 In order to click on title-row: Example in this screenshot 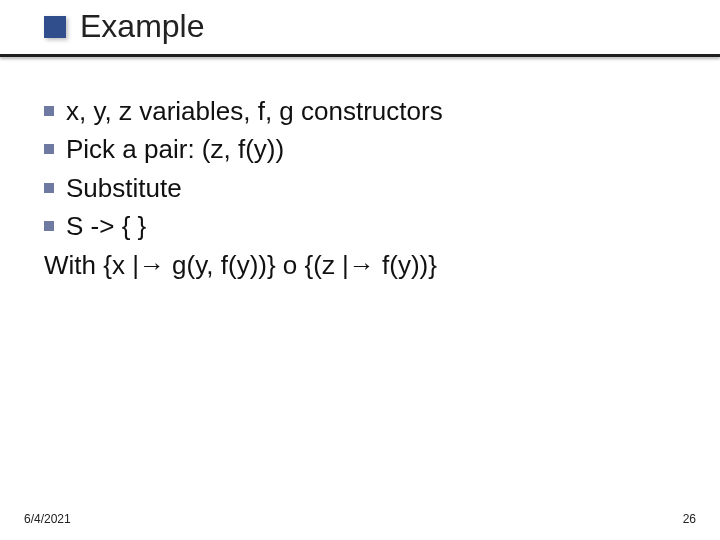, I will do `click(372, 26)`.